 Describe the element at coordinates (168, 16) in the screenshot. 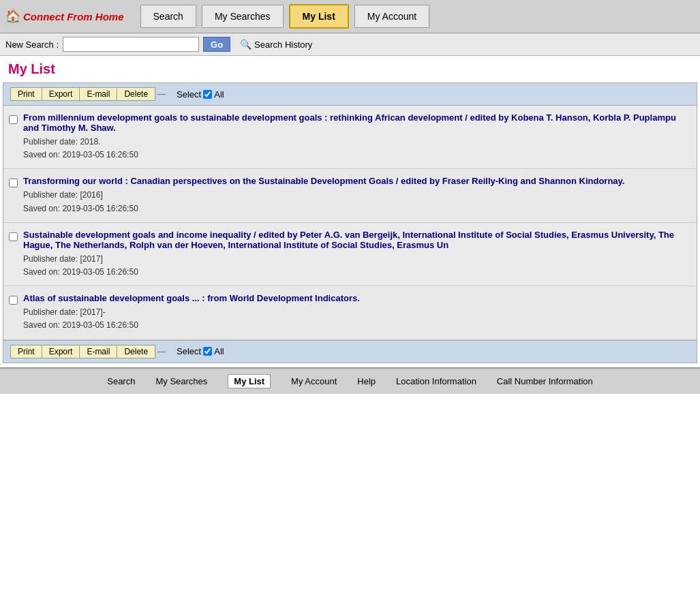

I see `tab-search: Search` at that location.